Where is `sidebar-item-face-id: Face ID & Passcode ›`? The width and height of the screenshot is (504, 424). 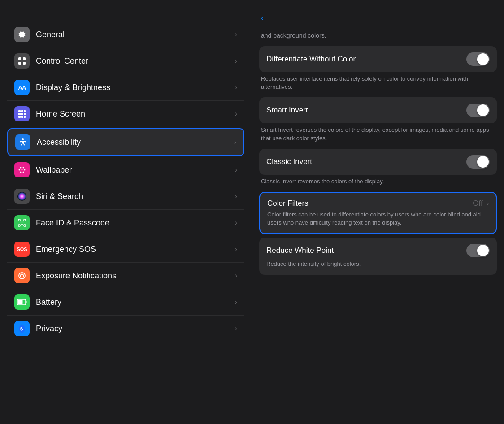
sidebar-item-face-id: Face ID & Passcode › is located at coordinates (126, 223).